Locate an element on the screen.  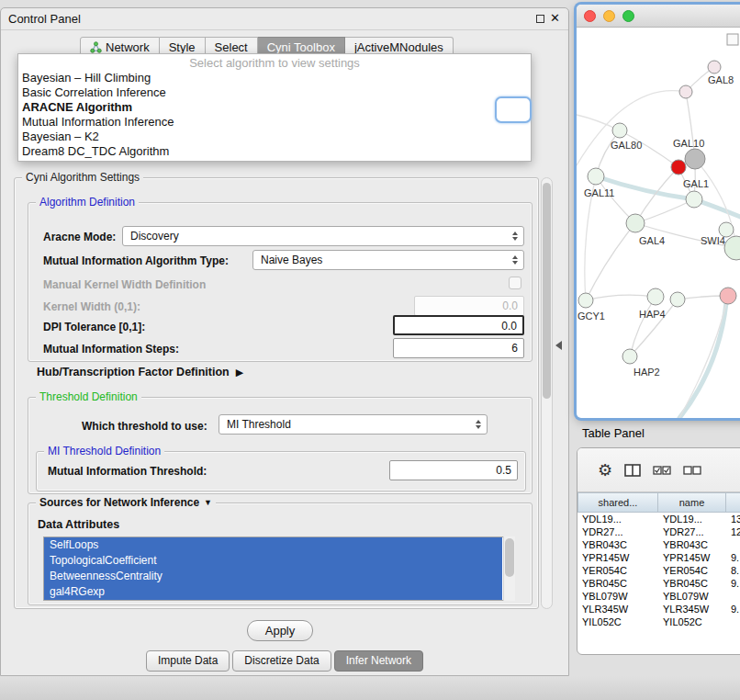
bottom-tab-discretize-data: Discretize Data is located at coordinates (281, 661).